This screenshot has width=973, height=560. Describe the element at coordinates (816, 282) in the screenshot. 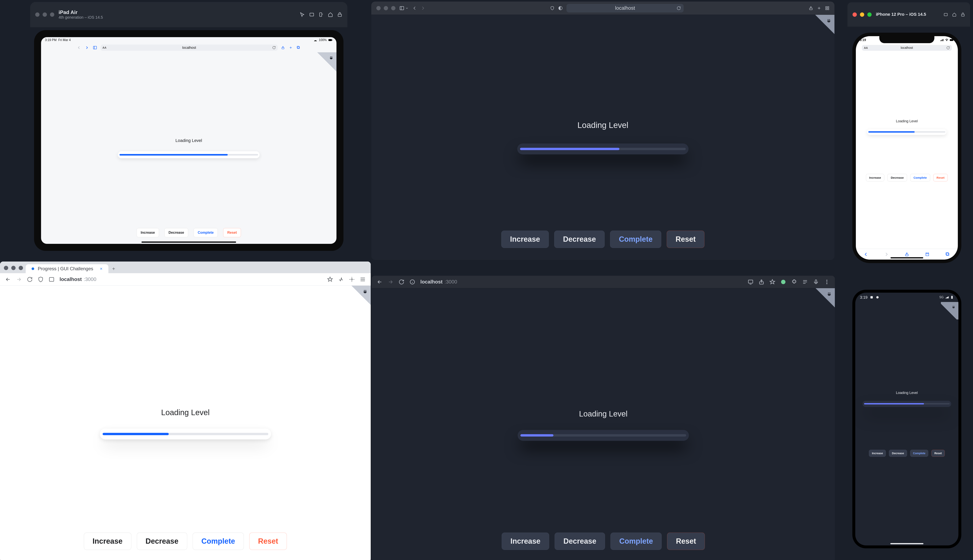

I see `mic-icon` at that location.